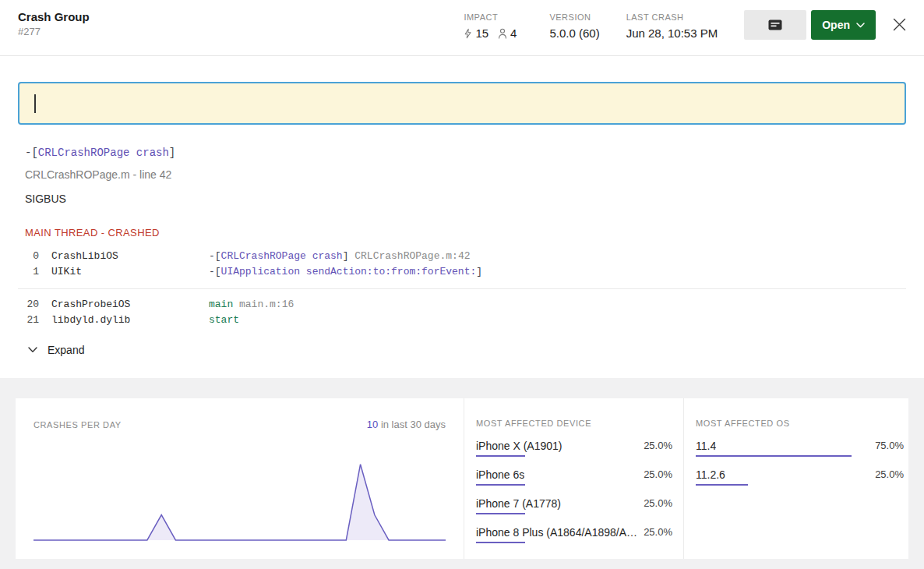  Describe the element at coordinates (493, 33) in the screenshot. I see `impact-values: 15 4` at that location.